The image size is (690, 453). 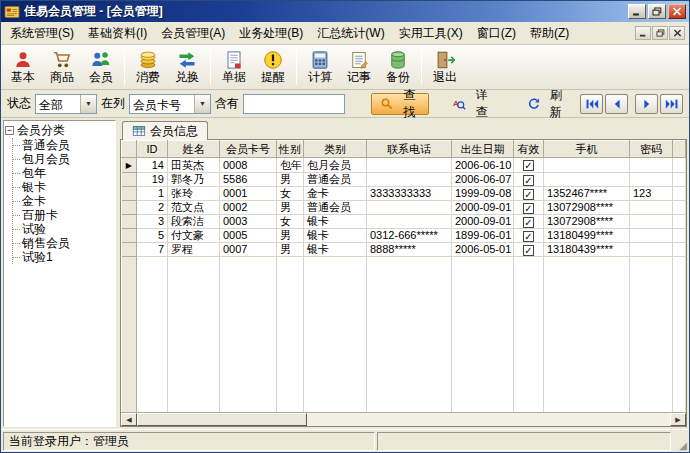 I want to click on cell-birthdate: 2000-09-01, so click(x=483, y=208).